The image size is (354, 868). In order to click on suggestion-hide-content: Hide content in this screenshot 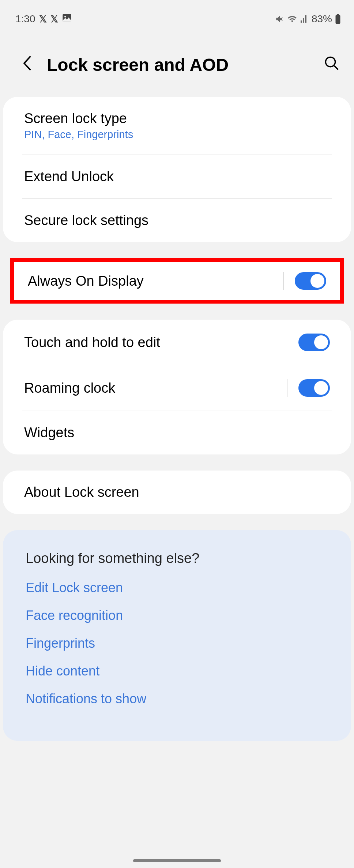, I will do `click(177, 671)`.